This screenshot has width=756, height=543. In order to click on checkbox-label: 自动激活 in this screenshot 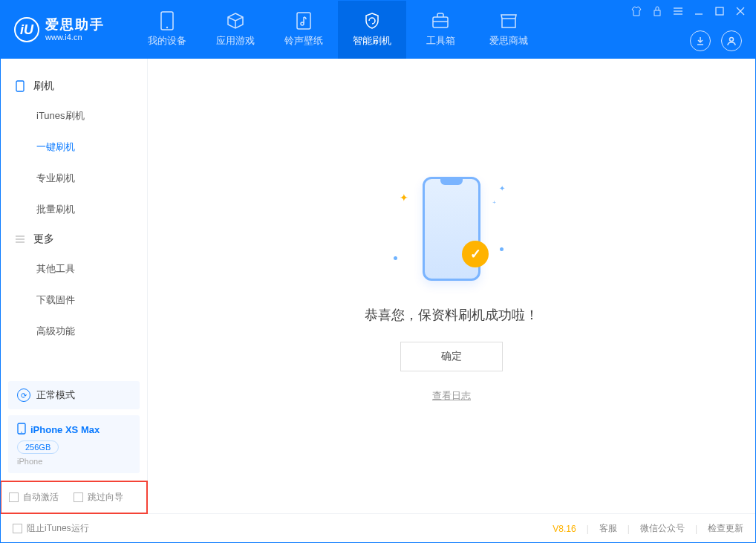, I will do `click(41, 498)`.